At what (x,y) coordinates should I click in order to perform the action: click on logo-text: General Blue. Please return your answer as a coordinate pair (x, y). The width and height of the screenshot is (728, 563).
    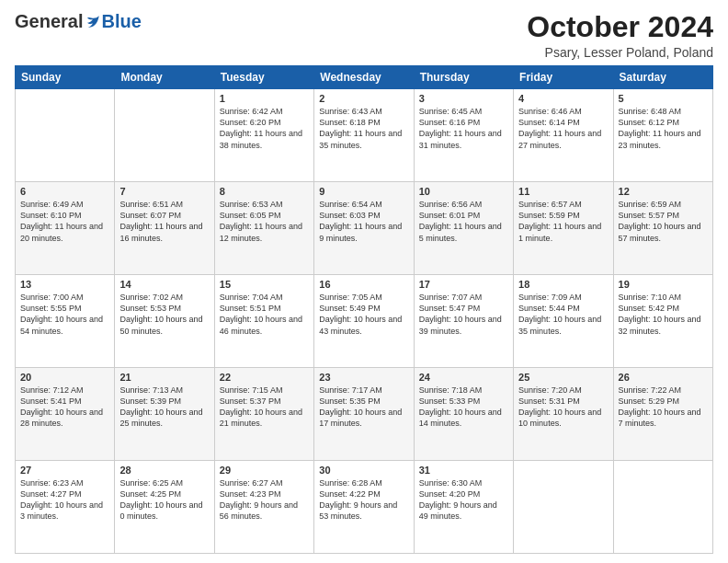
    Looking at the image, I should click on (78, 22).